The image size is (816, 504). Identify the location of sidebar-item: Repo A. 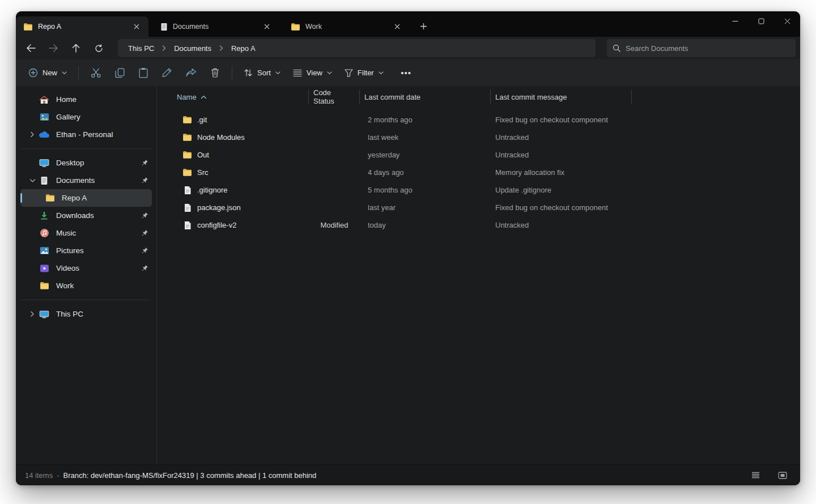
(86, 198).